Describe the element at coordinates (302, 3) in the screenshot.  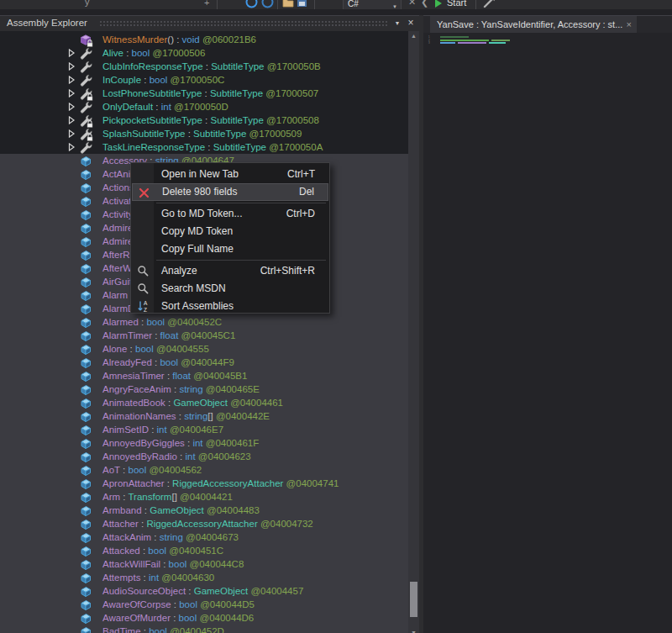
I see `save-icon` at that location.